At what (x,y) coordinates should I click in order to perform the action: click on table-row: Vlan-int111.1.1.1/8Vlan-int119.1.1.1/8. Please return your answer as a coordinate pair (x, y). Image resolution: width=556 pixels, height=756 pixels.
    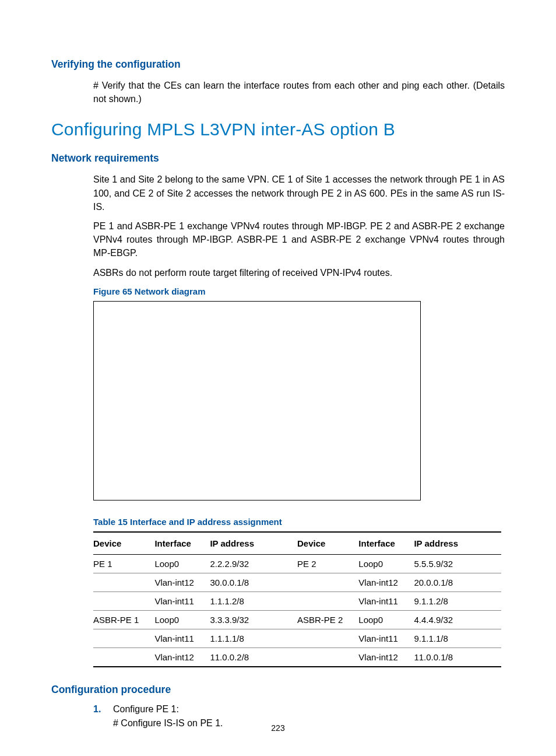
    Looking at the image, I should click on (297, 638).